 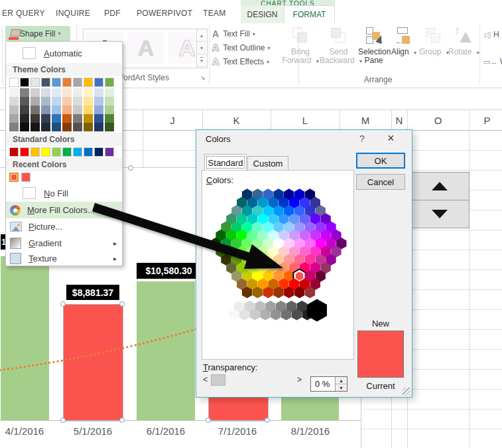 I want to click on transparency-spinner: ▲▼, so click(x=341, y=384).